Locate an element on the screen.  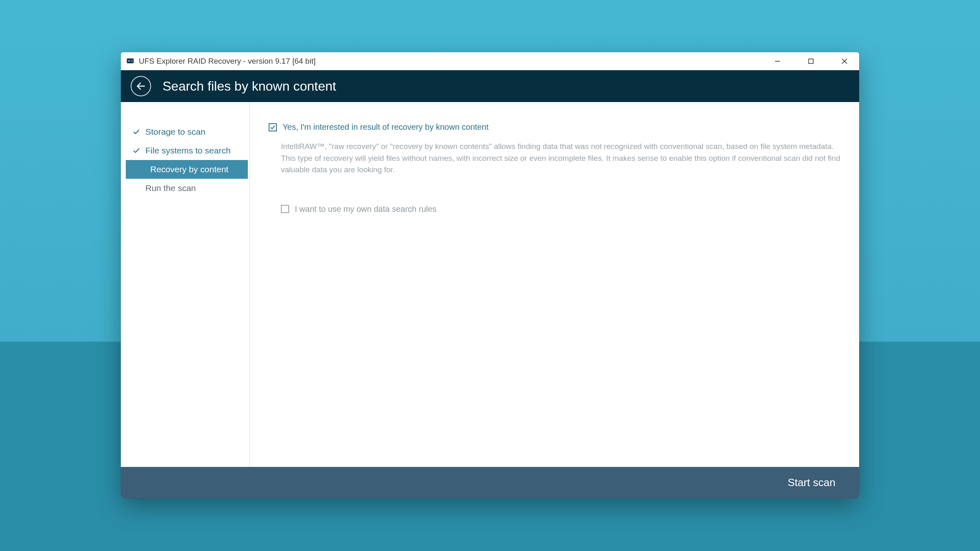
subheader: Search files by known content is located at coordinates (490, 86).